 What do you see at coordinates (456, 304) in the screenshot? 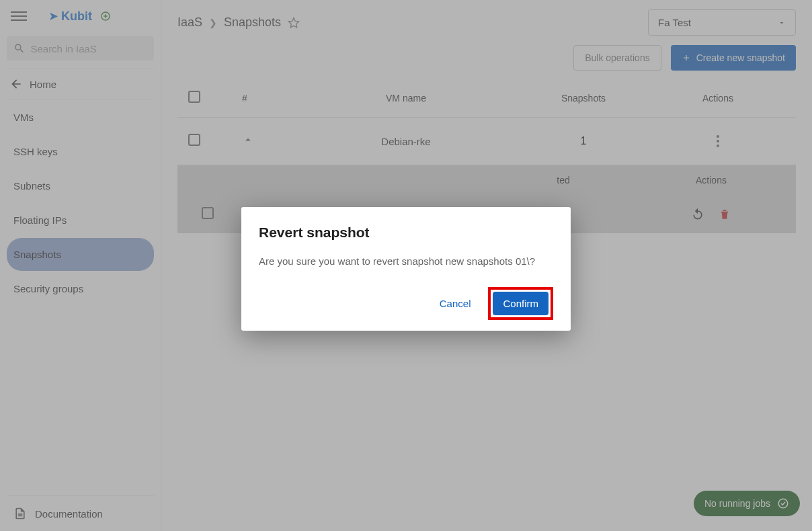
I see `cancel-button: Cancel` at bounding box center [456, 304].